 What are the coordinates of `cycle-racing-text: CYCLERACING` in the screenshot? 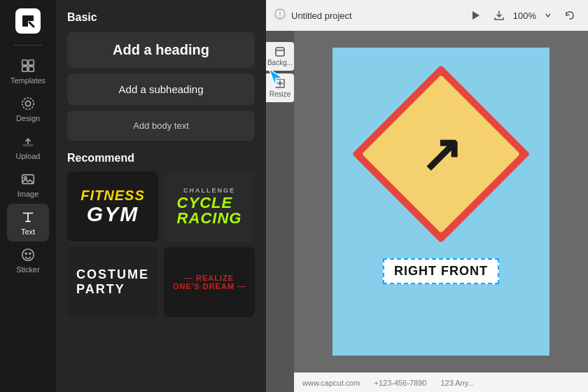 It's located at (210, 211).